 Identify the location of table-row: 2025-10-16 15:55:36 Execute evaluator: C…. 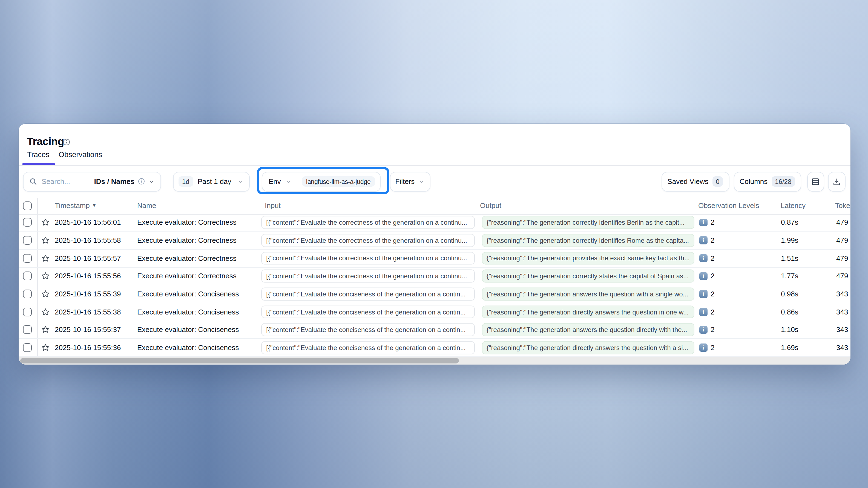
(434, 348).